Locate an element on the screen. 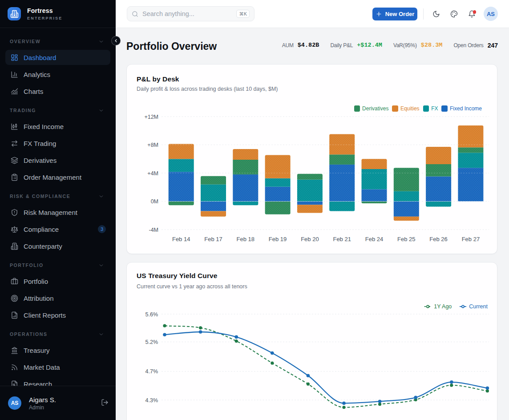 This screenshot has height=420, width=509. svg-text: Feb 27 is located at coordinates (471, 239).